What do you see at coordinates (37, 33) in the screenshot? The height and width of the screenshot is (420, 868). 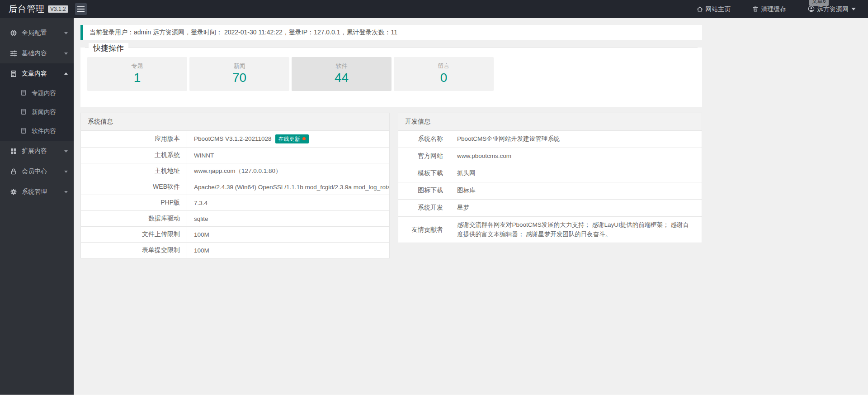 I see `sidebar-item-global-config: 全局配置` at bounding box center [37, 33].